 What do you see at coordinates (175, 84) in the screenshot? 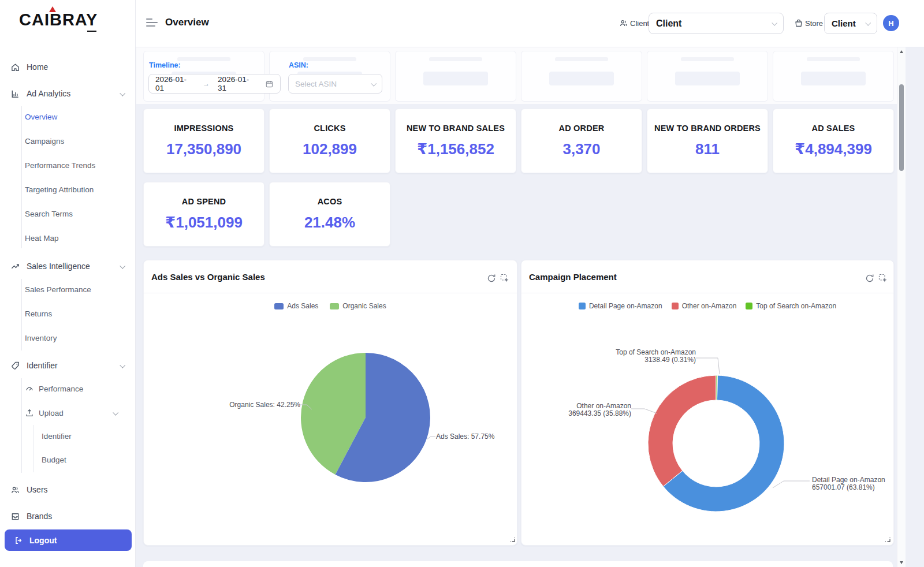
I see `date-start: 2026-01-01` at bounding box center [175, 84].